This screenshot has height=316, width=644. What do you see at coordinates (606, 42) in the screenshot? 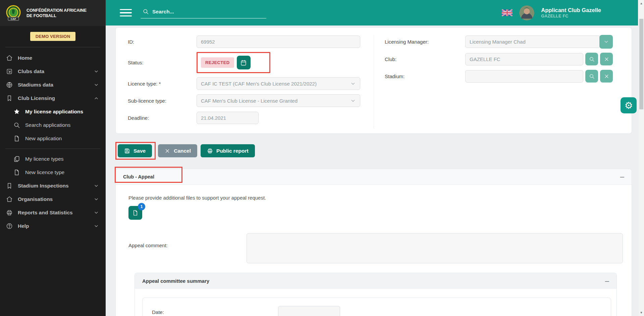
I see `licensing-manager-dropdown-button` at bounding box center [606, 42].